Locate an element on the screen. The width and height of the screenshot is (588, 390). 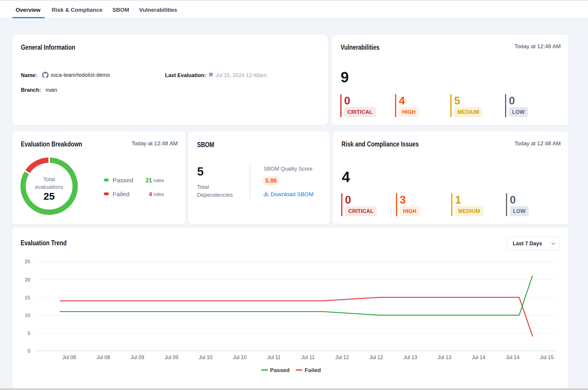
svg-text: 0 is located at coordinates (29, 351).